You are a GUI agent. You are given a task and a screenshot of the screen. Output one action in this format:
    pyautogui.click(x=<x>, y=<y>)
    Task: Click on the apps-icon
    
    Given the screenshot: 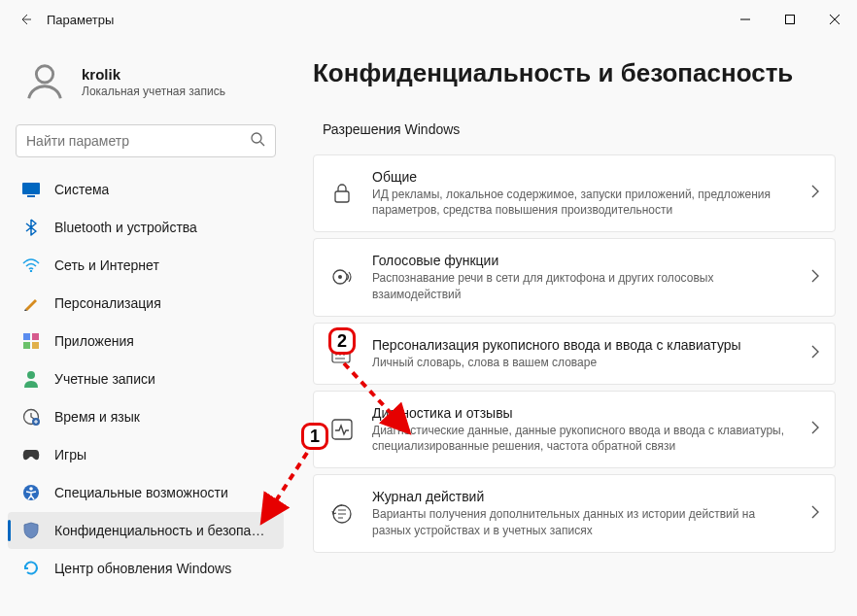 What is the action you would take?
    pyautogui.click(x=31, y=341)
    